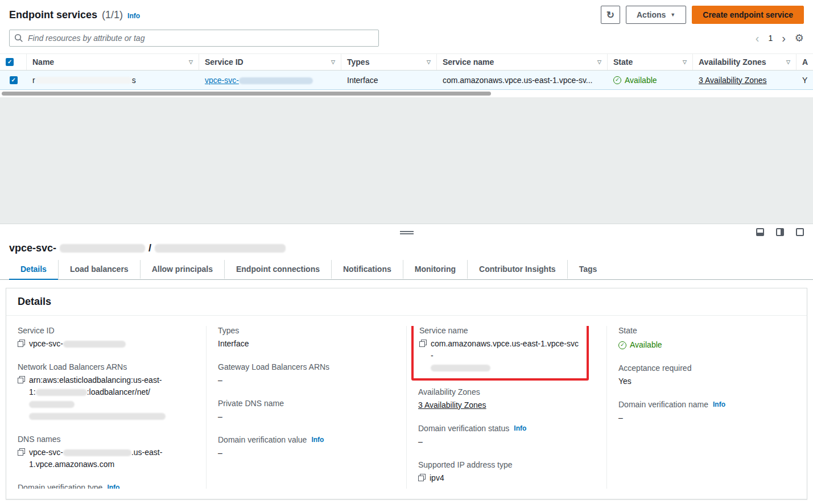  Describe the element at coordinates (102, 248) in the screenshot. I see `redacted-title-id` at that location.